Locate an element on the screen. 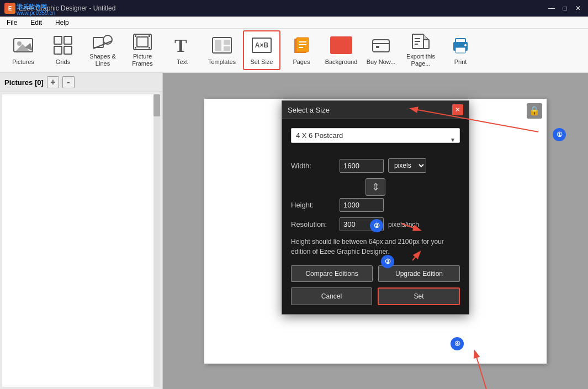 The image size is (588, 389). cancel-button: Cancel is located at coordinates (331, 296).